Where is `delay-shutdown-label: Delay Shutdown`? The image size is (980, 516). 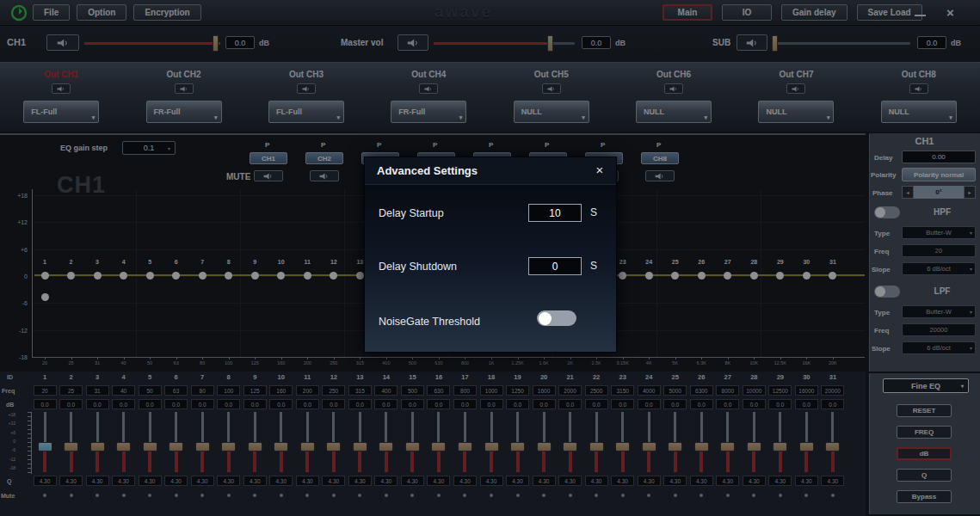 delay-shutdown-label: Delay Shutdown is located at coordinates (418, 267).